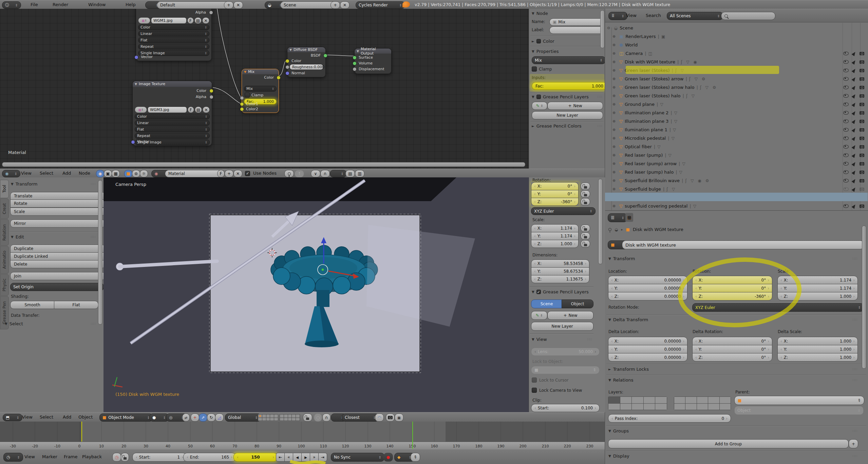 Image resolution: width=868 pixels, height=464 pixels. I want to click on prev-keyframe-button: «, so click(289, 457).